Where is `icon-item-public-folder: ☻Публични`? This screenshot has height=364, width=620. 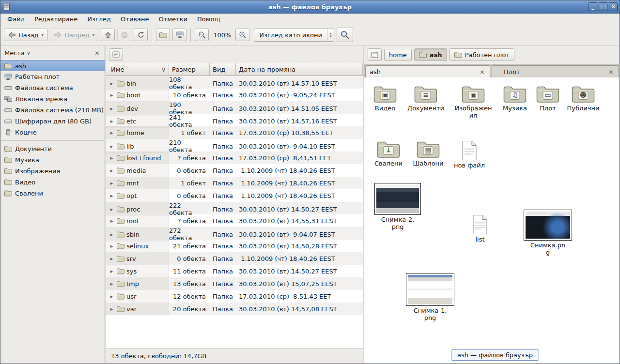
icon-item-public-folder: ☻Публични is located at coordinates (583, 98).